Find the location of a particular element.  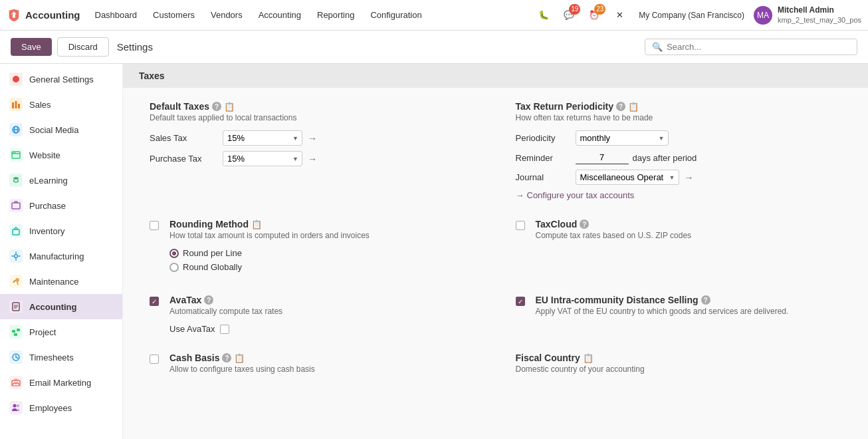

use-avatax-checkbox is located at coordinates (225, 329).